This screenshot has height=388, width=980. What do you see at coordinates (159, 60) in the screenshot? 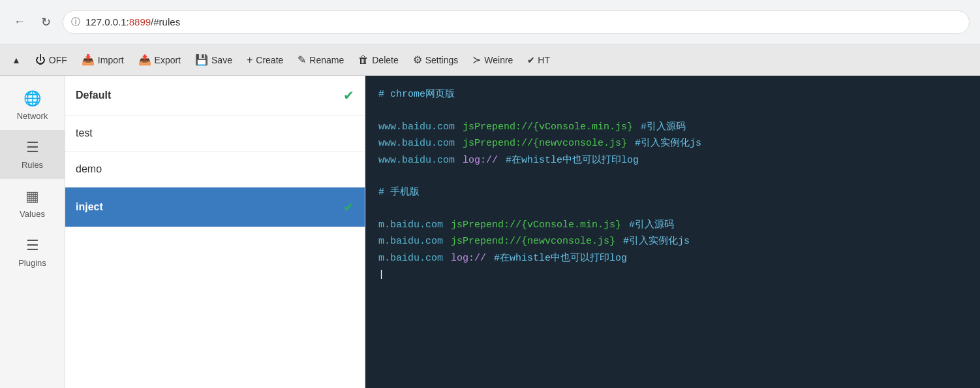
I see `export-button: 📤 Export` at bounding box center [159, 60].